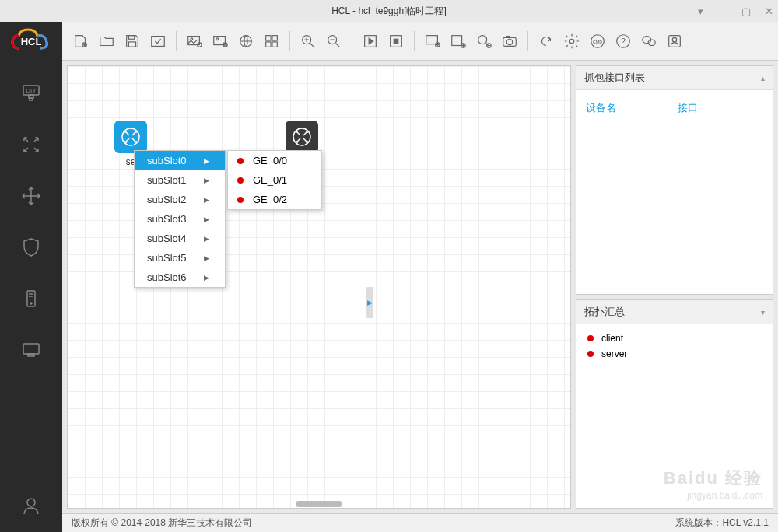 This screenshot has height=532, width=778. What do you see at coordinates (458, 41) in the screenshot?
I see `window-add-button` at bounding box center [458, 41].